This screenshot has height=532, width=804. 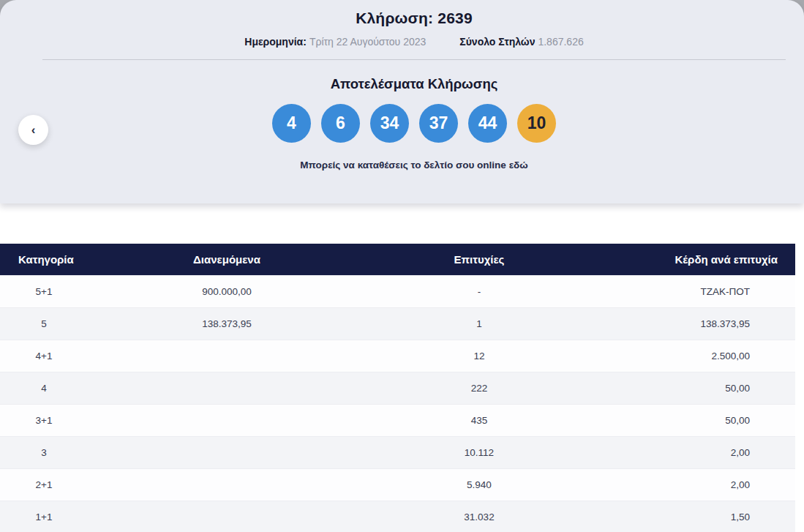 I want to click on cell-winners: 435, so click(x=479, y=420).